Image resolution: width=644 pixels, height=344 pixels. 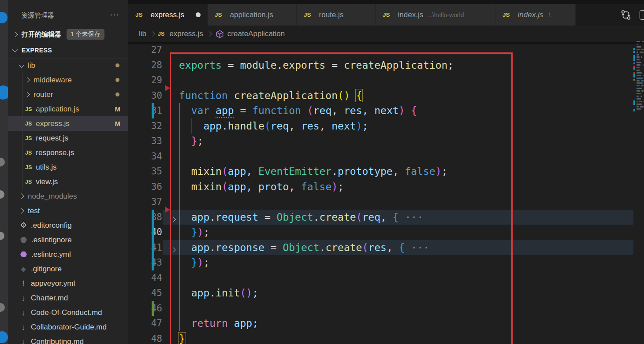 I want to click on tree-item-application-js: JSapplication.jsM, so click(x=68, y=109).